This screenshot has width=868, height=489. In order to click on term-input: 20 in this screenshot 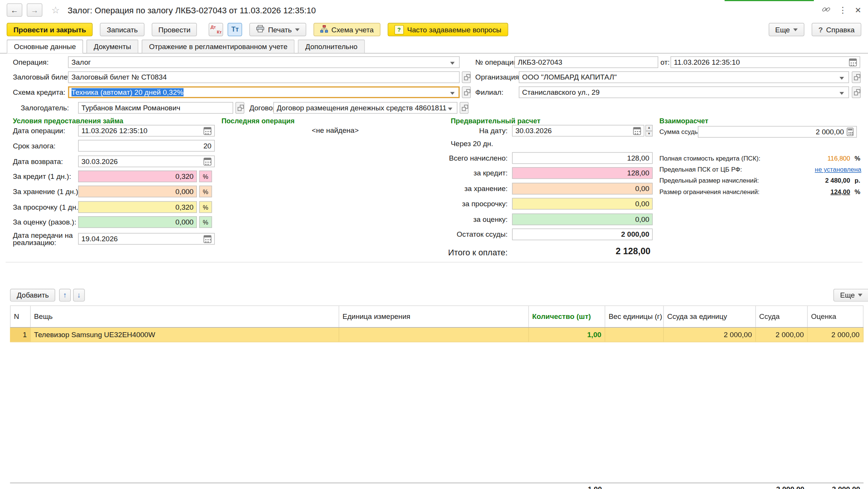, I will do `click(146, 146)`.